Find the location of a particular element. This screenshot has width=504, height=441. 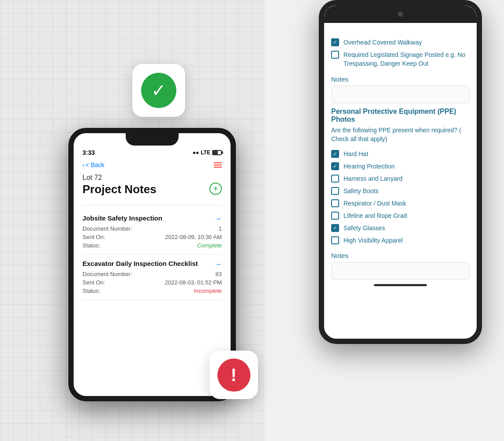

checkmark-icon: ✓ is located at coordinates (159, 90).